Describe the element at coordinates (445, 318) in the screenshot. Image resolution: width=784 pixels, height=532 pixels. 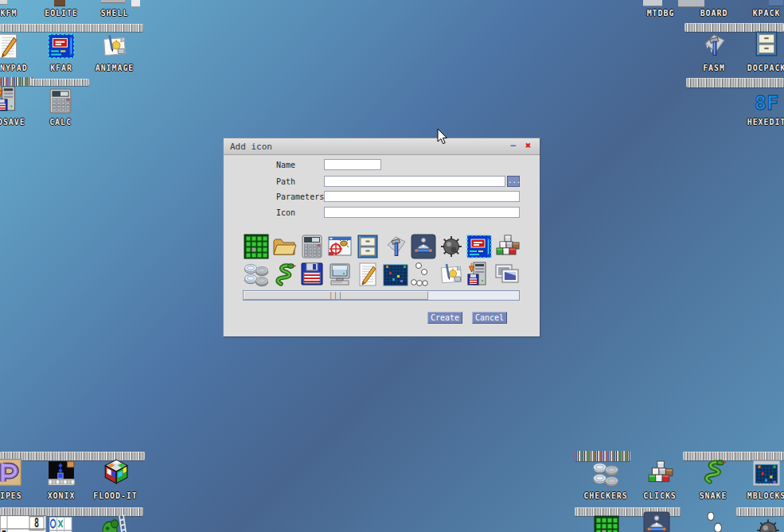
I see `create-button: Create` at that location.